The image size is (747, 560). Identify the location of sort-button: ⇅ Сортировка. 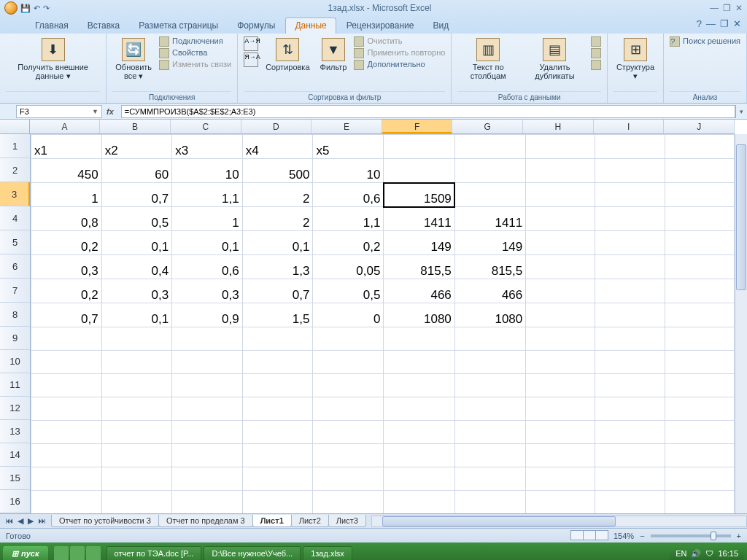
(287, 55).